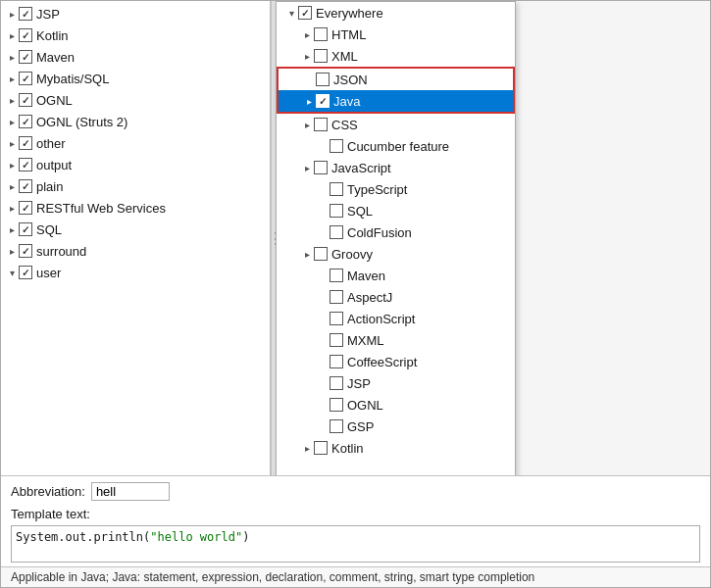 The height and width of the screenshot is (588, 711). I want to click on checkbox-jsp, so click(25, 14).